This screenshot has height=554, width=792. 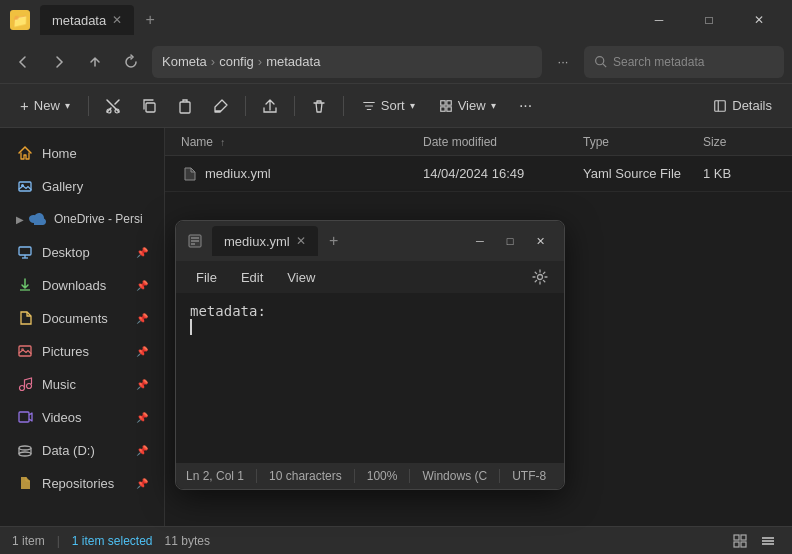 I want to click on back-button, so click(x=23, y=62).